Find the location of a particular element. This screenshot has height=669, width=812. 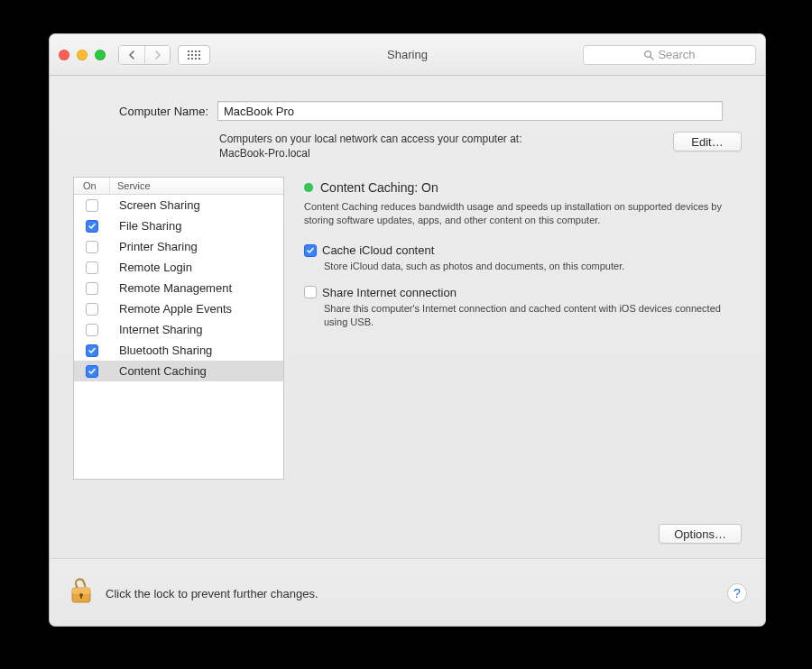

service-label: Internet Sharing is located at coordinates (197, 330).